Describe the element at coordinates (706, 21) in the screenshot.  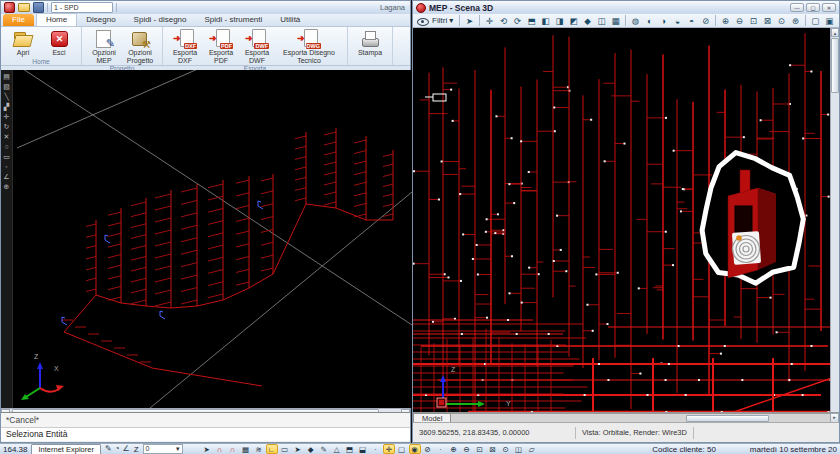
I see `section-icon: ⊘` at that location.